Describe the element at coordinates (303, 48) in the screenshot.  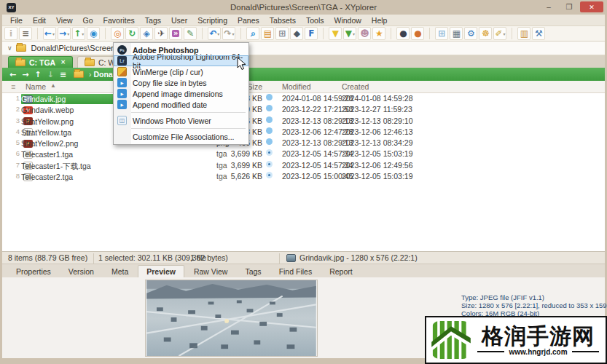
I see `address-bar: ∨ Donald\Pictures\Screen\Tga` at that location.